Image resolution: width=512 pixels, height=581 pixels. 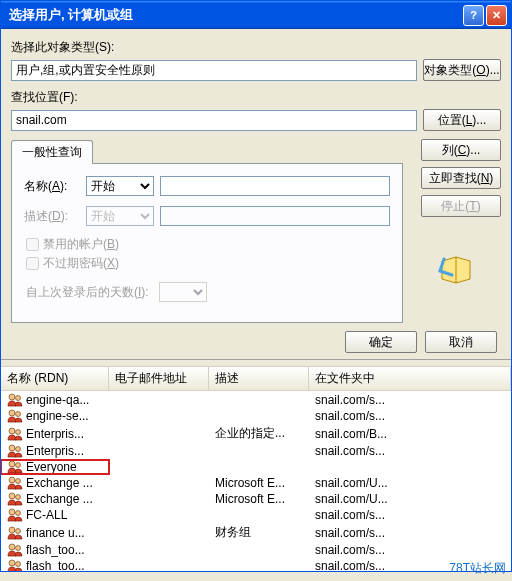 What do you see at coordinates (32, 244) in the screenshot?
I see `disabled-accounts-checkbox` at bounding box center [32, 244].